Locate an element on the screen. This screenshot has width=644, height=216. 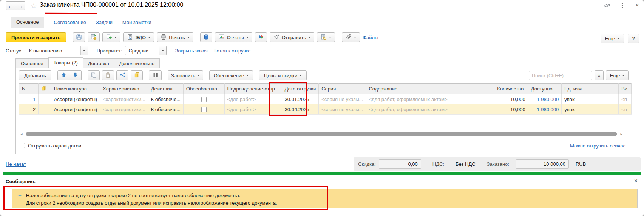
table-row: 1 Ассорти (конфеты) <характеристики... К… is located at coordinates (326, 100).